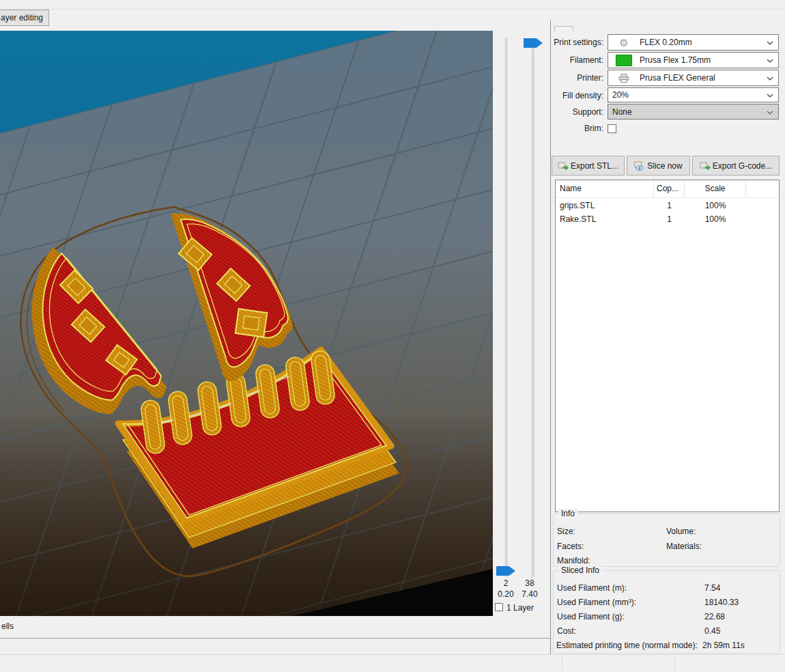  I want to click on export-gcode-button: Export G-code..., so click(736, 165).